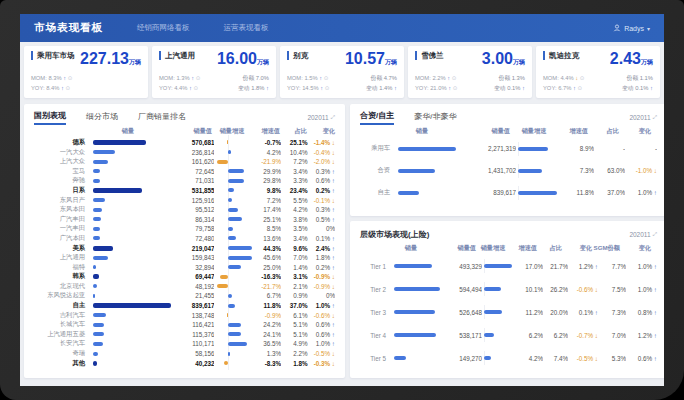  What do you see at coordinates (184, 315) in the screenshot?
I see `table-row: 吉利汽车138,748-0.9%6.1%-0.6% ↓` at bounding box center [184, 315].